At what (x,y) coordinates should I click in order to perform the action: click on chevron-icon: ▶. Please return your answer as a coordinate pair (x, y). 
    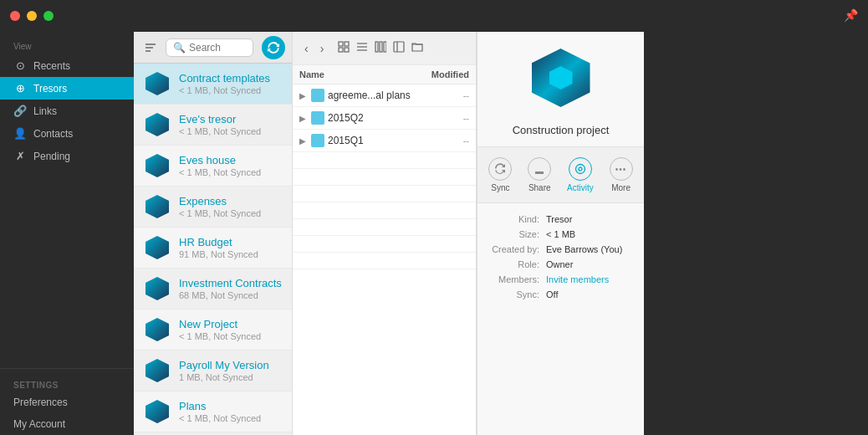
    Looking at the image, I should click on (304, 95).